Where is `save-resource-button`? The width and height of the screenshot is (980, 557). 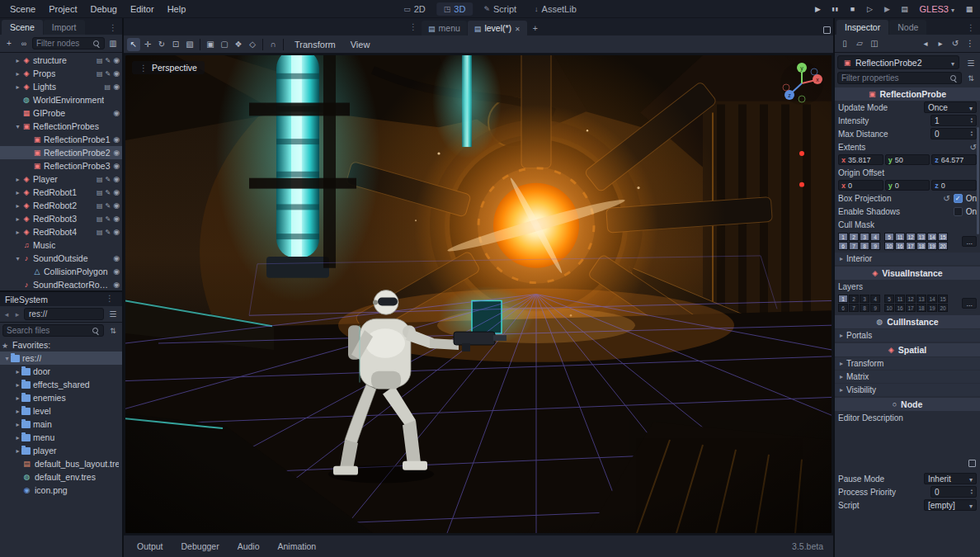 save-resource-button is located at coordinates (874, 44).